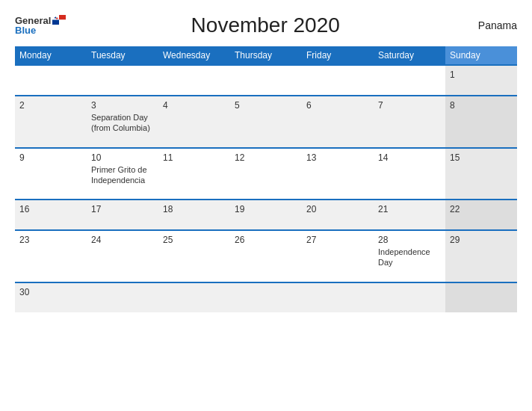 Image resolution: width=532 pixels, height=411 pixels. What do you see at coordinates (481, 209) in the screenshot?
I see `day-number: 22` at bounding box center [481, 209].